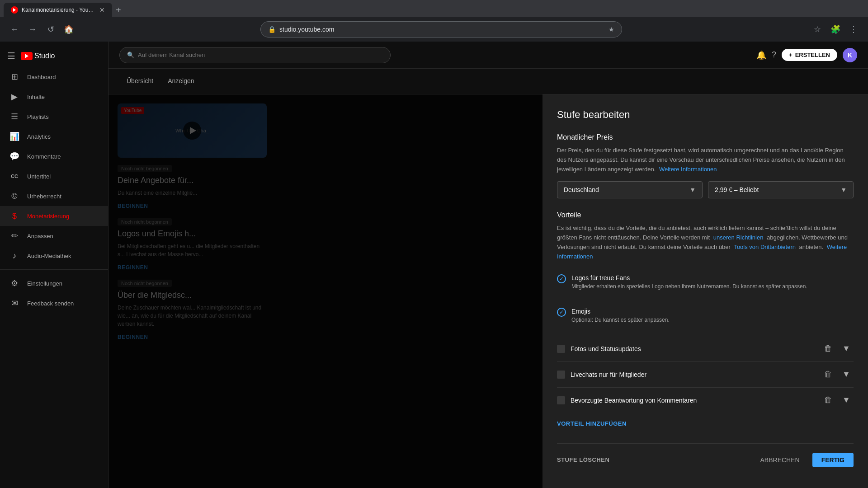 The height and width of the screenshot is (488, 868). What do you see at coordinates (14, 283) in the screenshot?
I see `einstellungen-icon: ⚙` at bounding box center [14, 283].